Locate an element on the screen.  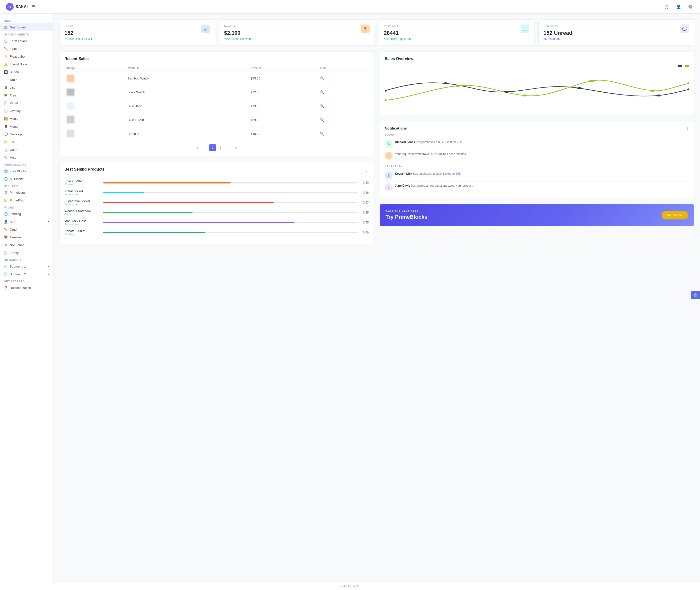
progress-bar-bg is located at coordinates (231, 203).